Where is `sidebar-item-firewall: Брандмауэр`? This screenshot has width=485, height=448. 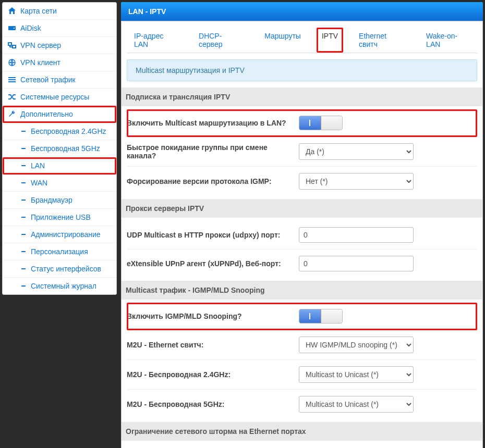
sidebar-item-firewall: Брандмауэр is located at coordinates (59, 200).